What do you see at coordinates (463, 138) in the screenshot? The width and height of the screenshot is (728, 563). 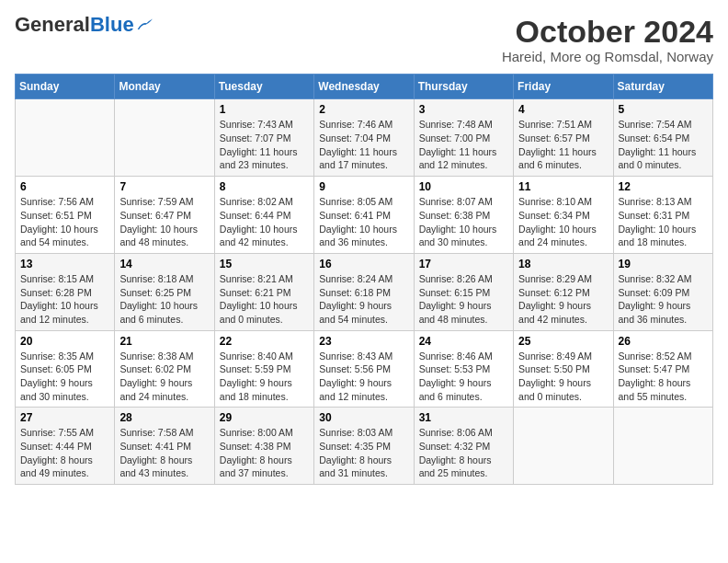 I see `calendar-cell: 3Sunrise: 7:48 AMSunset: 7:00 PMDaylight…` at bounding box center [463, 138].